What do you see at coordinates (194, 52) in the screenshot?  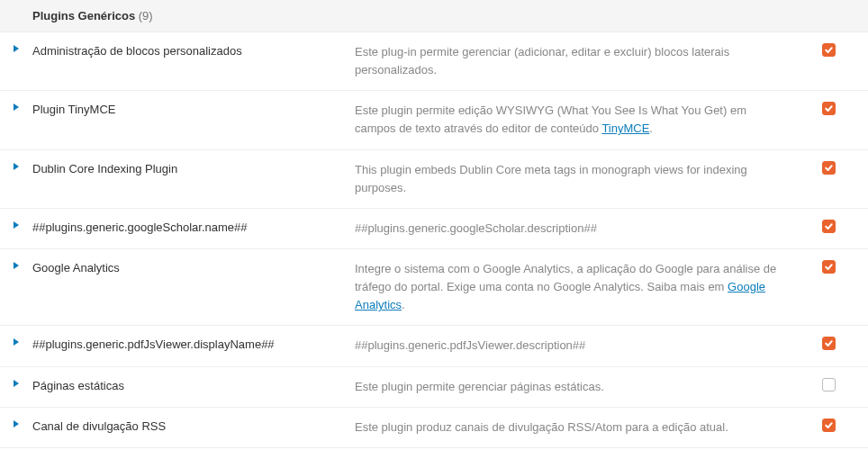 I see `plugin-name: Administração de blocos personalizados` at bounding box center [194, 52].